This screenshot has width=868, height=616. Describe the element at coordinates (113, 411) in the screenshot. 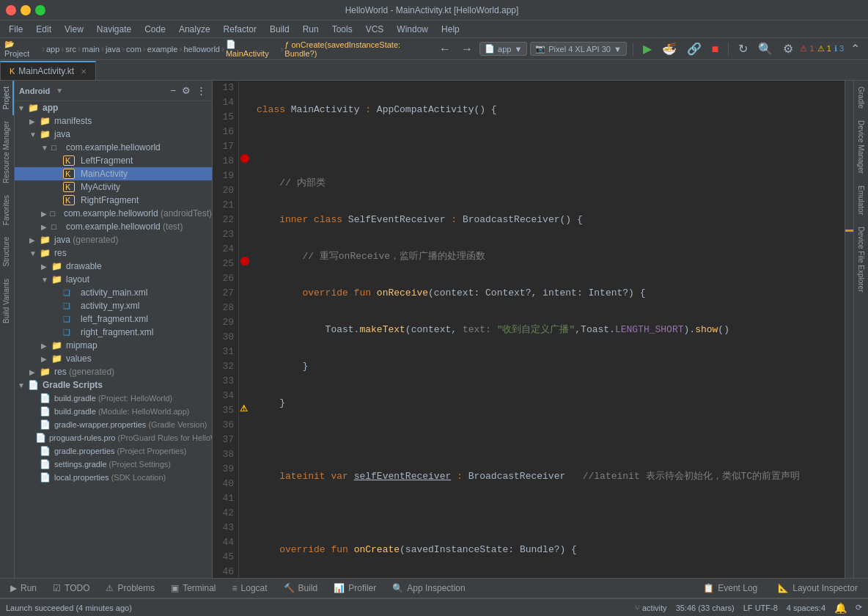

I see `tree-item-build-gradle-module: ▶ 📄 build.gradle (Module: HelloWorld.app…` at that location.